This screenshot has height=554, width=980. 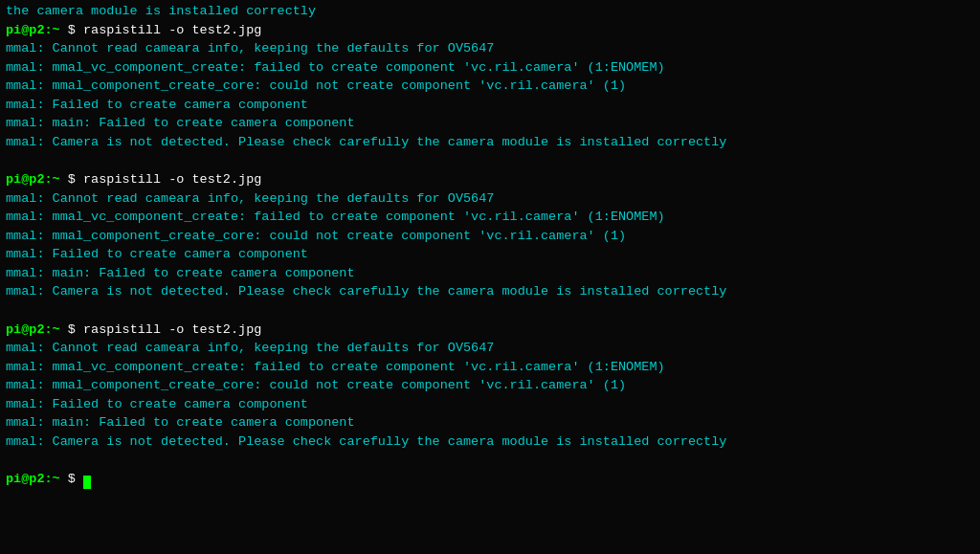 What do you see at coordinates (87, 482) in the screenshot?
I see `cursor` at bounding box center [87, 482].